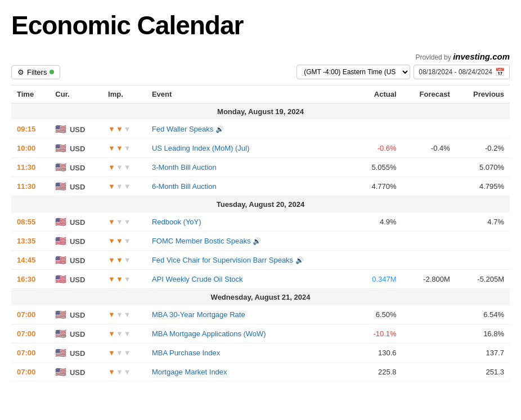 The image size is (521, 420). I want to click on section-label: Tuesday, August 20, 2024, so click(260, 205).